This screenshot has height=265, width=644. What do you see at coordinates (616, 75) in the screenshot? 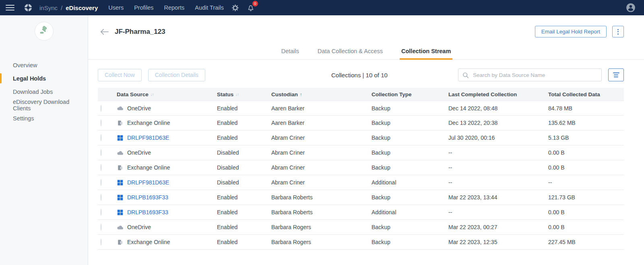
I see `filter-icon` at bounding box center [616, 75].